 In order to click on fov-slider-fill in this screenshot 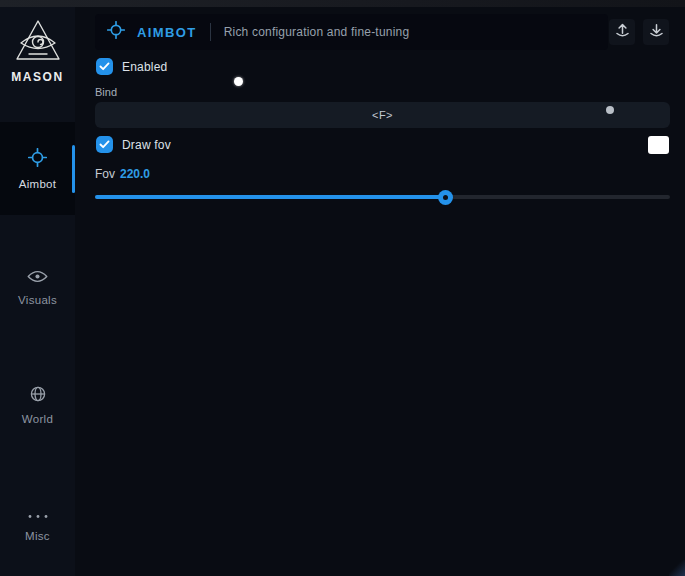, I will do `click(270, 197)`.